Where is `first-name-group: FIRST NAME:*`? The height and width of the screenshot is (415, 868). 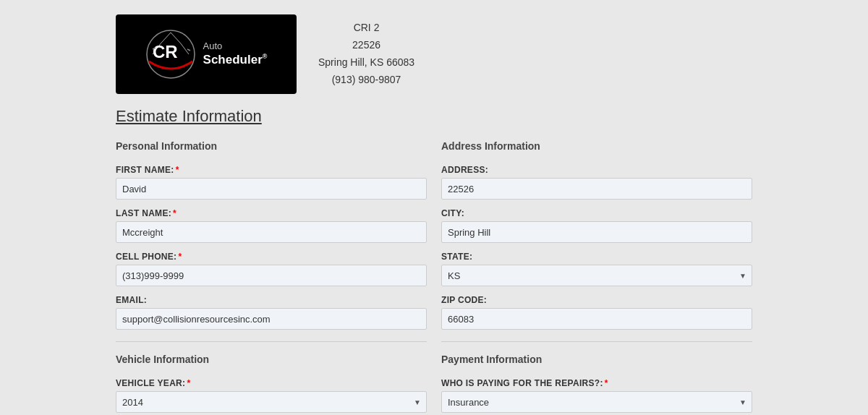
first-name-group: FIRST NAME:* is located at coordinates (271, 182).